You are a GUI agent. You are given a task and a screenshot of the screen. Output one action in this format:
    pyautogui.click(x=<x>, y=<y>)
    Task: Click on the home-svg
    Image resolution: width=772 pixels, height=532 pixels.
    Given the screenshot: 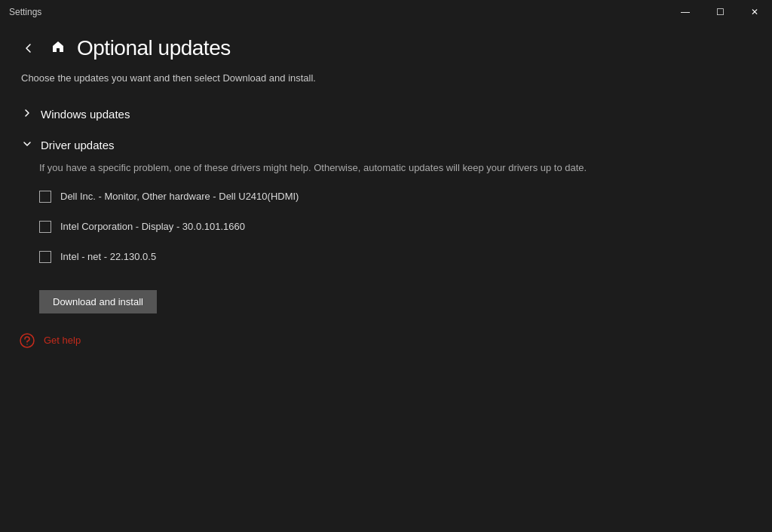 What is the action you would take?
    pyautogui.click(x=58, y=47)
    